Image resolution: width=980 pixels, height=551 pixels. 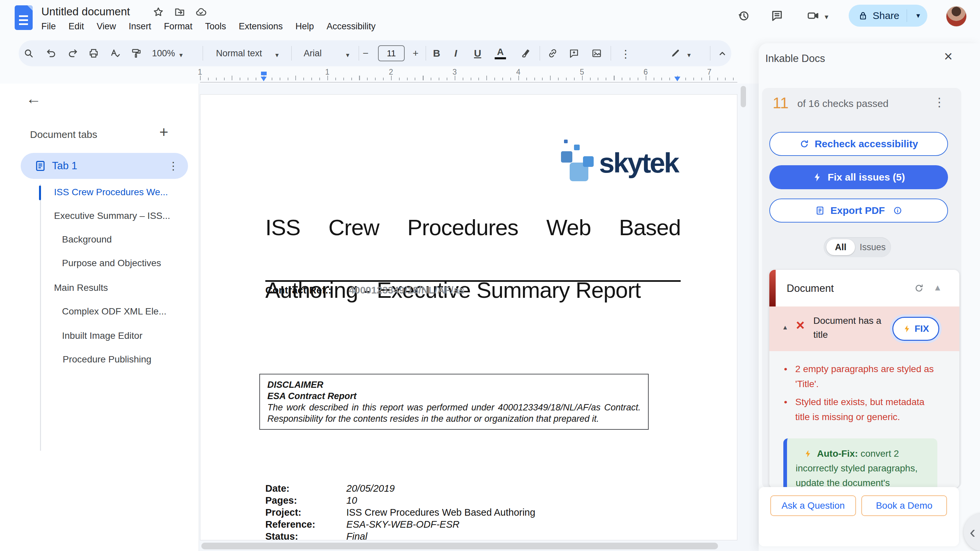 What do you see at coordinates (919, 288) in the screenshot?
I see `card-refresh-icon` at bounding box center [919, 288].